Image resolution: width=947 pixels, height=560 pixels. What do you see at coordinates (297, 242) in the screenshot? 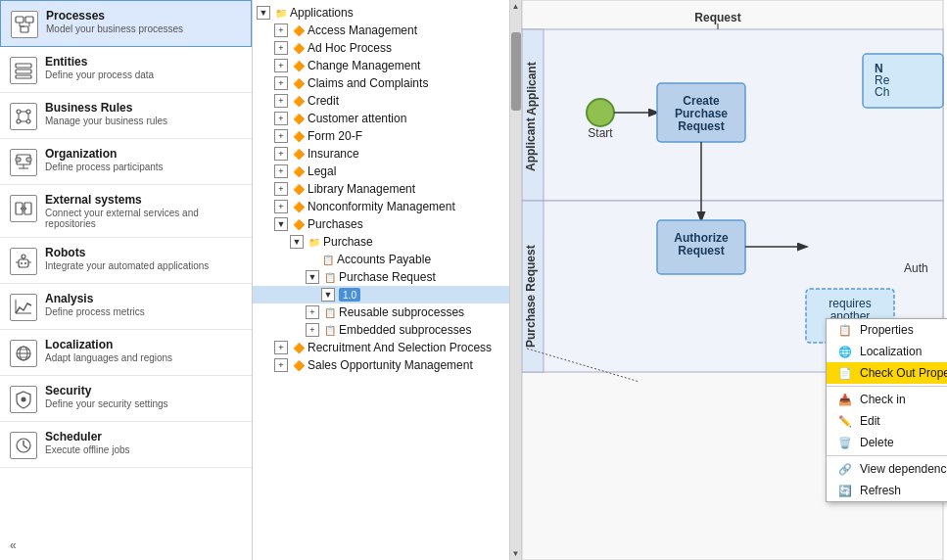
I see `expand-purchase-folder: ▼` at bounding box center [297, 242].